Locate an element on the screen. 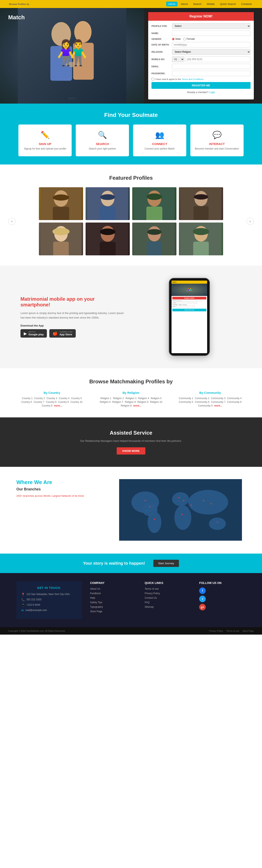  mobile-input is located at coordinates (218, 59).